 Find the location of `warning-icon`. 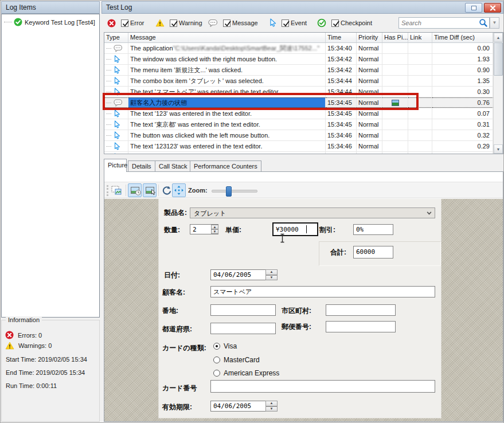

warning-icon is located at coordinates (10, 346).